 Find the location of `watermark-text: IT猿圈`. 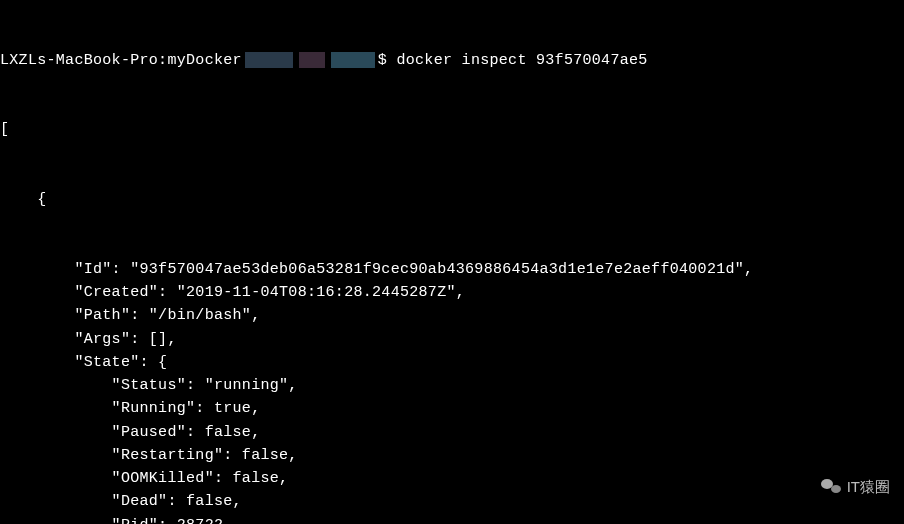

watermark-text: IT猿圈 is located at coordinates (868, 486).